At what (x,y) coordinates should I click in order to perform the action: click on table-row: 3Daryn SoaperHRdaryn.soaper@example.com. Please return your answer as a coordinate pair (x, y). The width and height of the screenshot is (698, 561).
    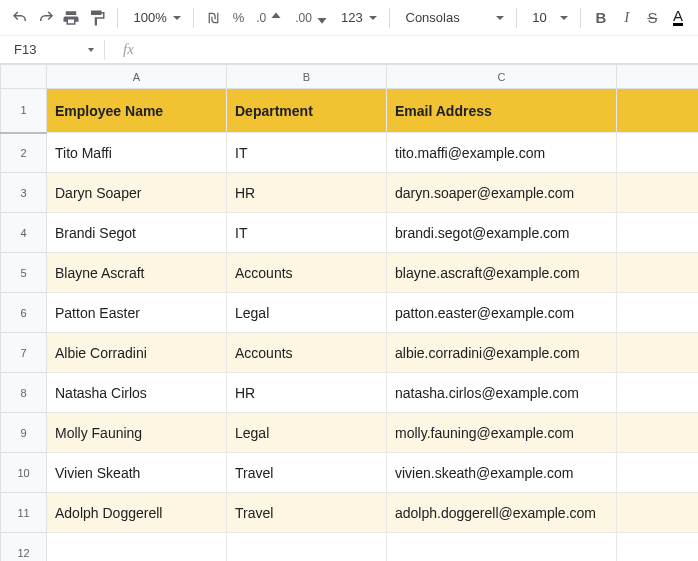
    Looking at the image, I should click on (350, 193).